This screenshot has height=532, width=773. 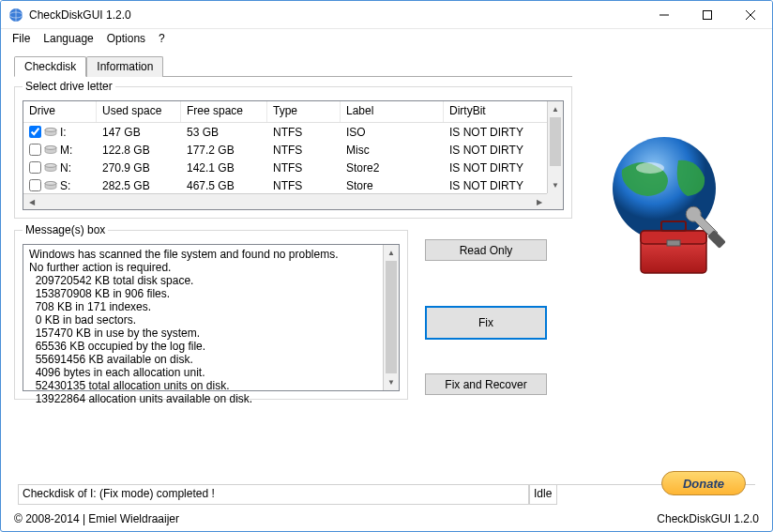 I want to click on footer: © 2008-2014 | Emiel Wieldraaijer CheckDi…, so click(x=386, y=519).